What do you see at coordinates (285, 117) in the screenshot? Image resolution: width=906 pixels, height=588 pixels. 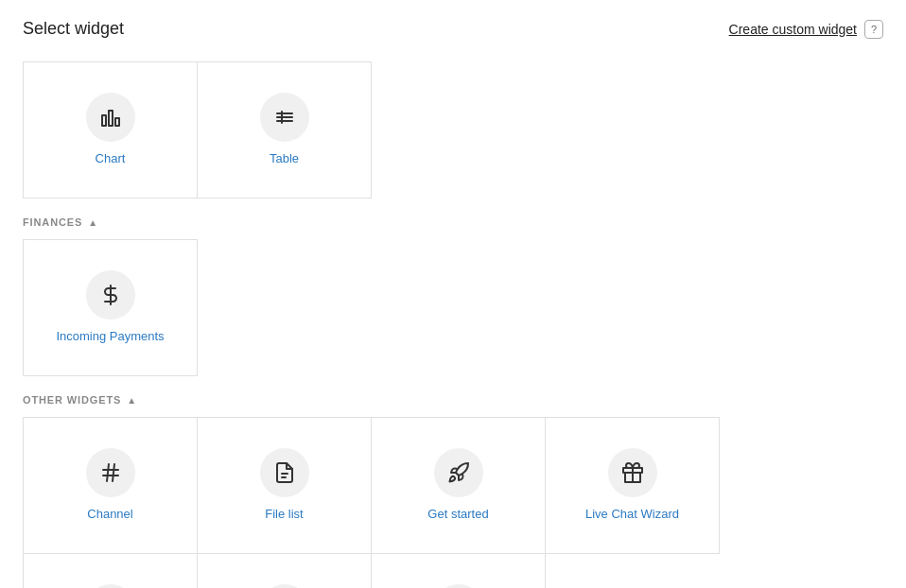 I see `table-icon-circle` at bounding box center [285, 117].